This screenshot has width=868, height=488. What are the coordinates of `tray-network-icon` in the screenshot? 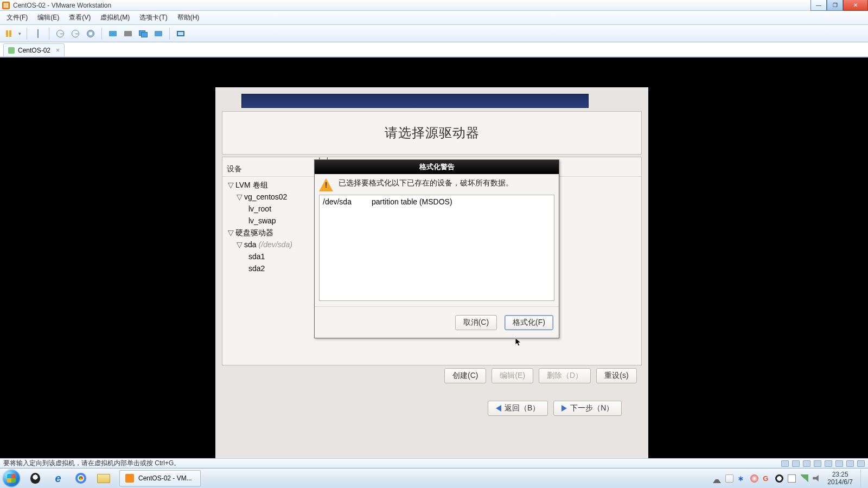 It's located at (792, 478).